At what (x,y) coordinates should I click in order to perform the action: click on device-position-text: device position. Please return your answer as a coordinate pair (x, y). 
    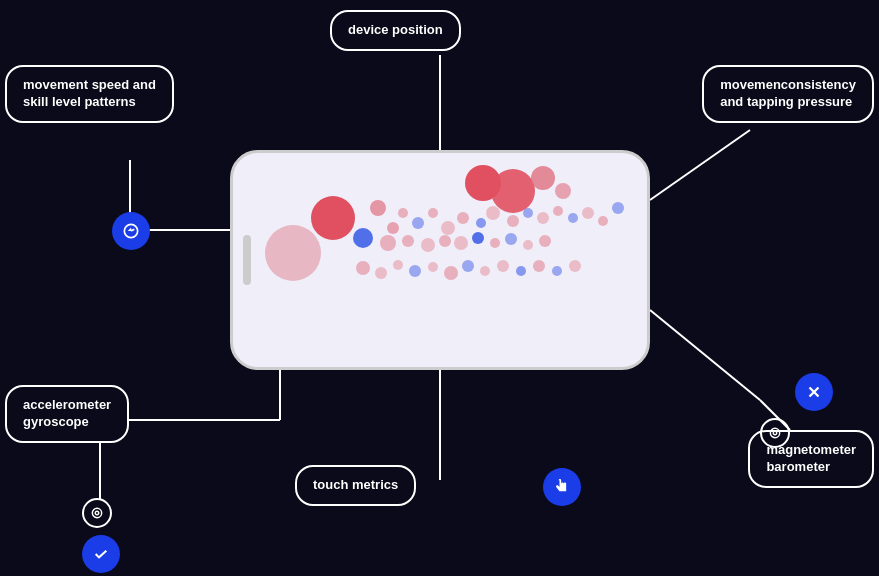
    Looking at the image, I should click on (396, 30).